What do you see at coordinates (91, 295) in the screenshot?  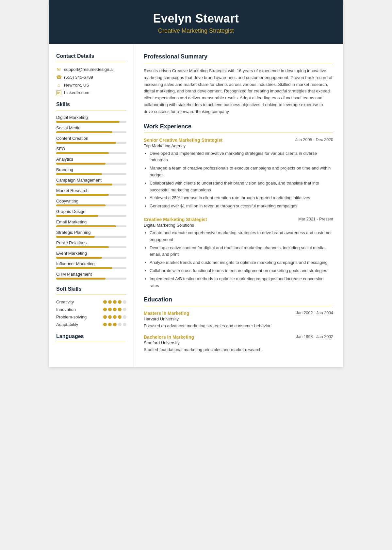 I see `soft-skills-divider` at bounding box center [91, 295].